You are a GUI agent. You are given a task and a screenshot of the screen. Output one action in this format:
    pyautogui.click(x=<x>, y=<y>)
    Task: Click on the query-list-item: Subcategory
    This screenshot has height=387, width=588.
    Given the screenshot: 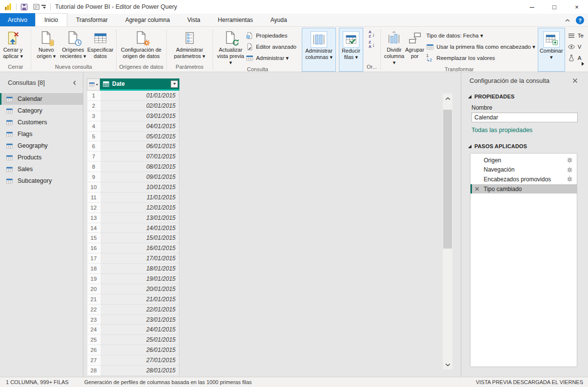 What is the action you would take?
    pyautogui.click(x=41, y=181)
    